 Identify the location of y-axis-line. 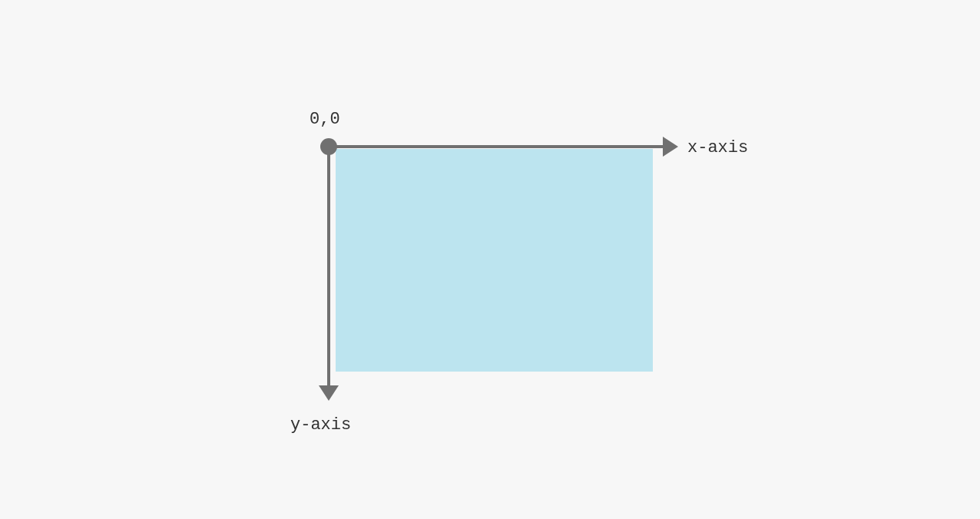
(329, 267).